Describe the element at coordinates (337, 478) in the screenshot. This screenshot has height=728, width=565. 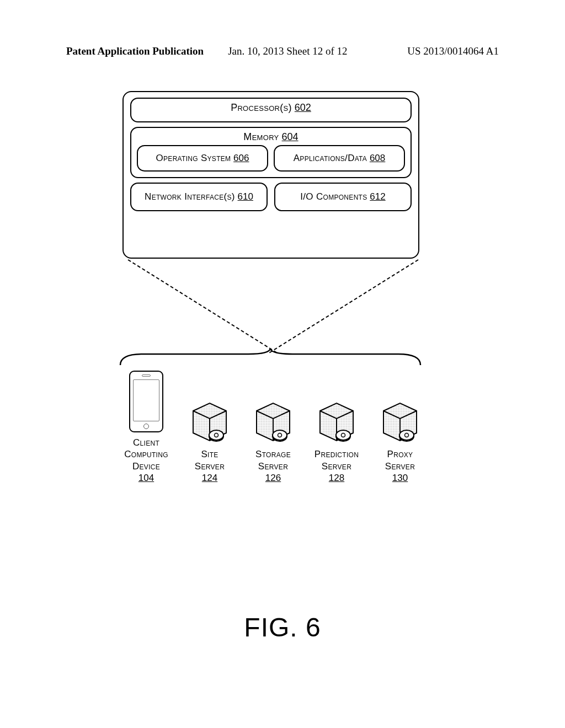
I see `prediction-ref: 128` at that location.